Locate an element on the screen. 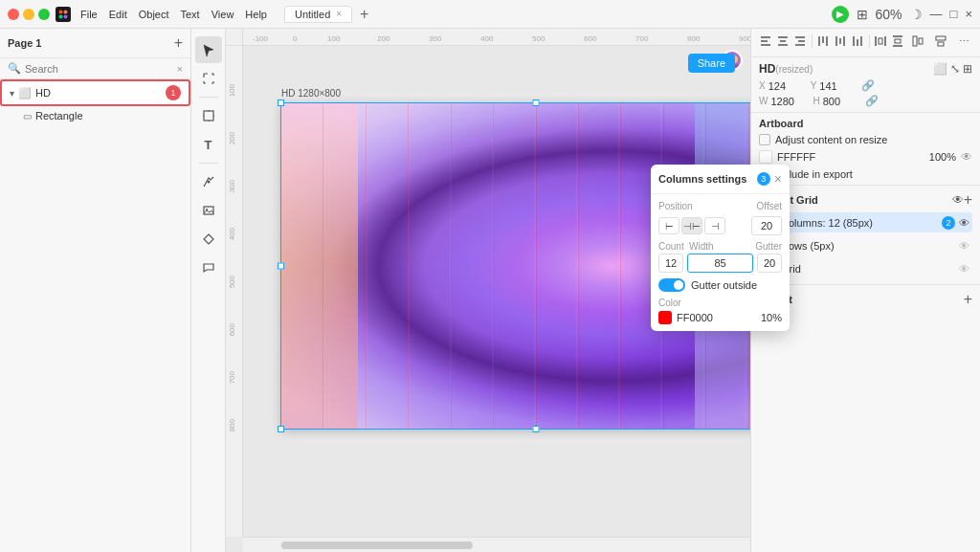 The width and height of the screenshot is (980, 552). bg-color-swatch is located at coordinates (766, 157).